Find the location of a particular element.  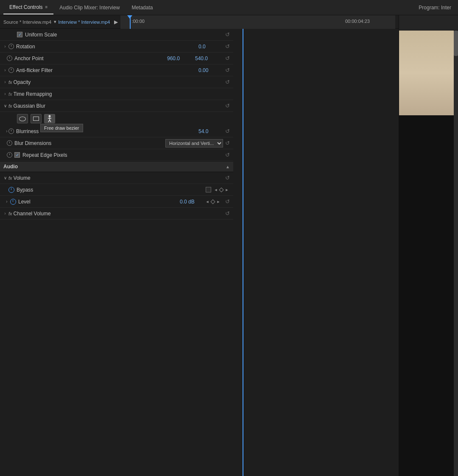

uniform-scale-checkbox is located at coordinates (20, 35).